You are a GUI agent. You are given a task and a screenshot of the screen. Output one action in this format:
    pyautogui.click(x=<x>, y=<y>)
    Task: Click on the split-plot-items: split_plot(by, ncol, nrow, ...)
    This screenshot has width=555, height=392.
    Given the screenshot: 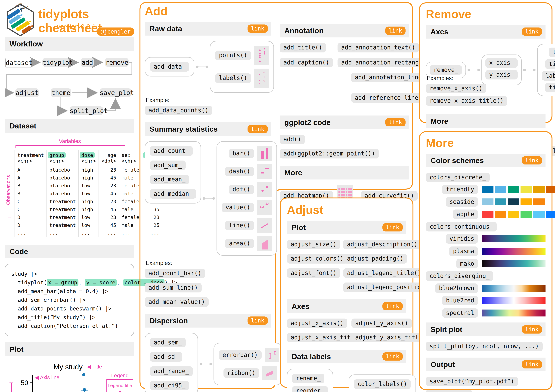 What is the action you would take?
    pyautogui.click(x=486, y=346)
    